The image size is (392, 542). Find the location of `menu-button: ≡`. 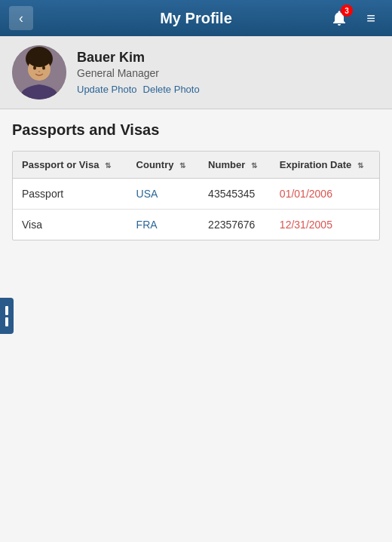

menu-button: ≡ is located at coordinates (371, 18).